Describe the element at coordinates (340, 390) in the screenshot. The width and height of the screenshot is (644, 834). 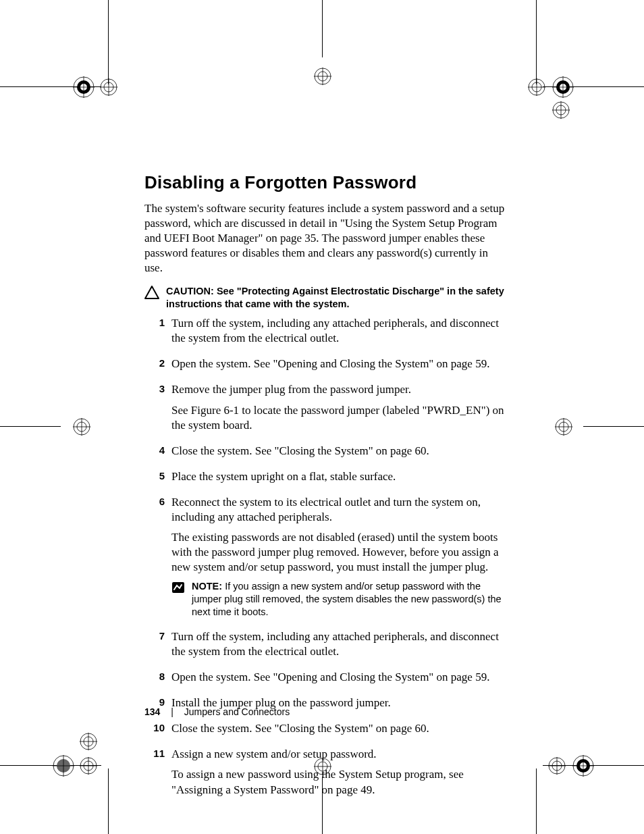
I see `step-text: Remove the jumper plug from the password…` at that location.